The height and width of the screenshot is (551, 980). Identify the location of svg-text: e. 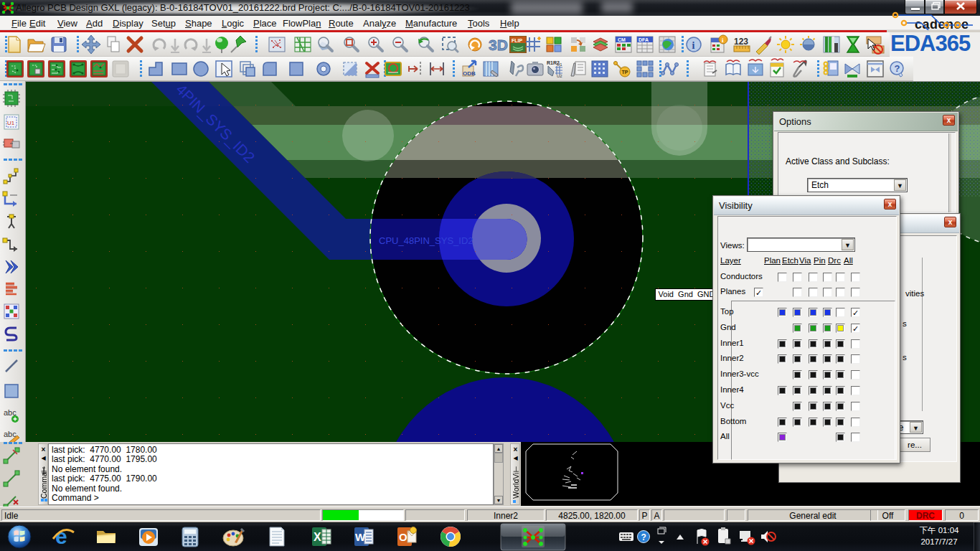
(62, 537).